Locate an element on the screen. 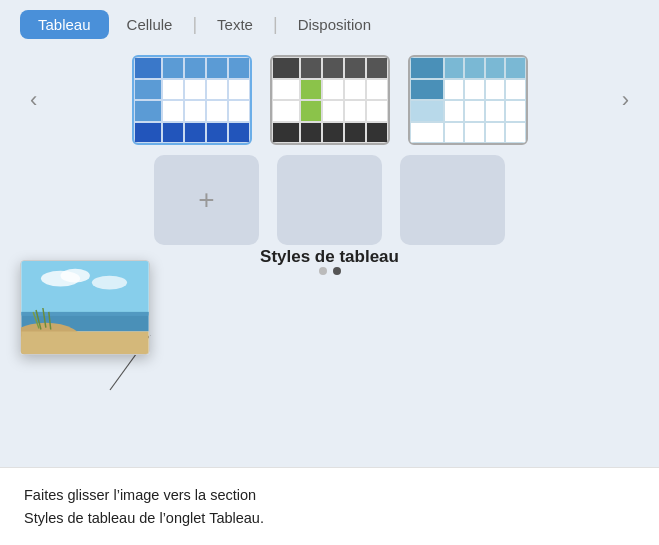  add-style-box: + is located at coordinates (206, 200).